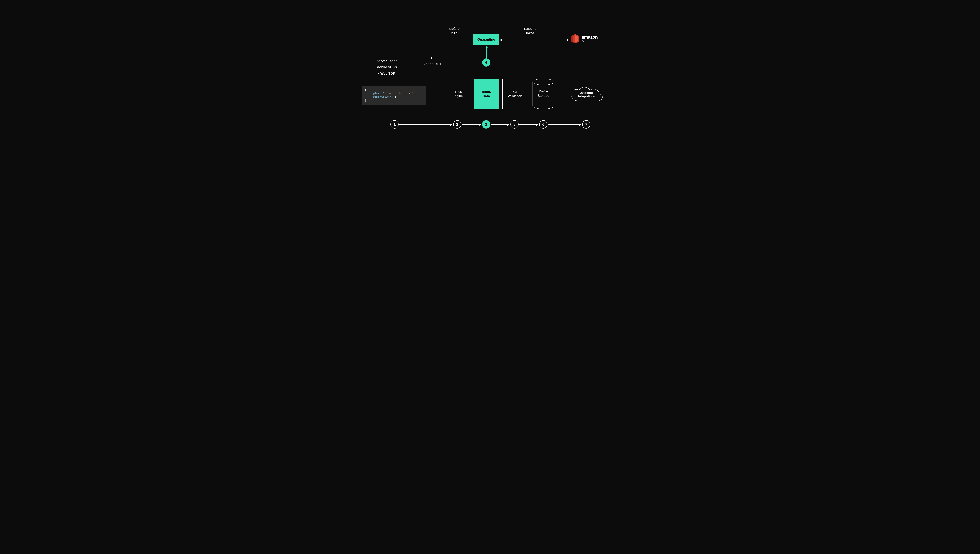 The image size is (980, 554). Describe the element at coordinates (530, 31) in the screenshot. I see `export-data-label: Export Data` at that location.